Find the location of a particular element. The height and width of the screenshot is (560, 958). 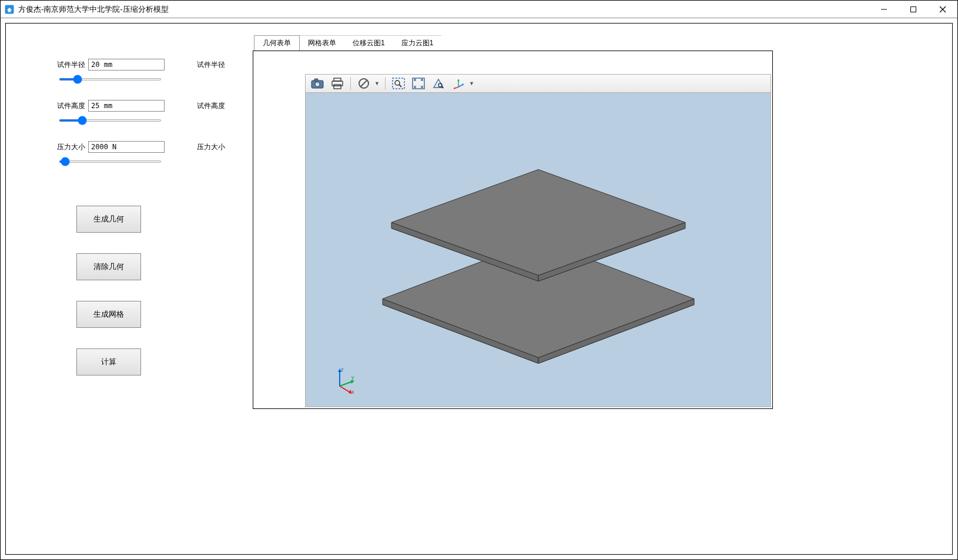

print-icon is located at coordinates (337, 83).